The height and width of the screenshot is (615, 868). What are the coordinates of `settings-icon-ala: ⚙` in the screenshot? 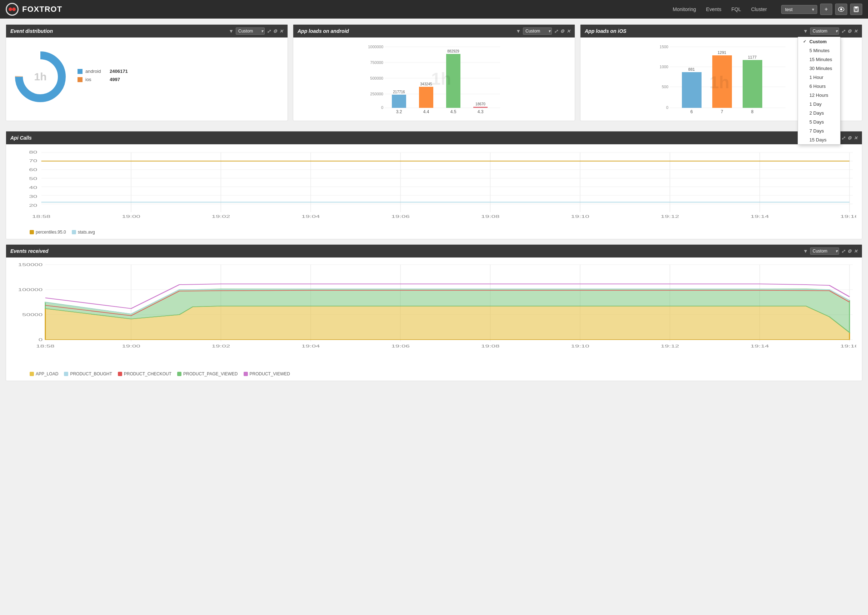 It's located at (562, 31).